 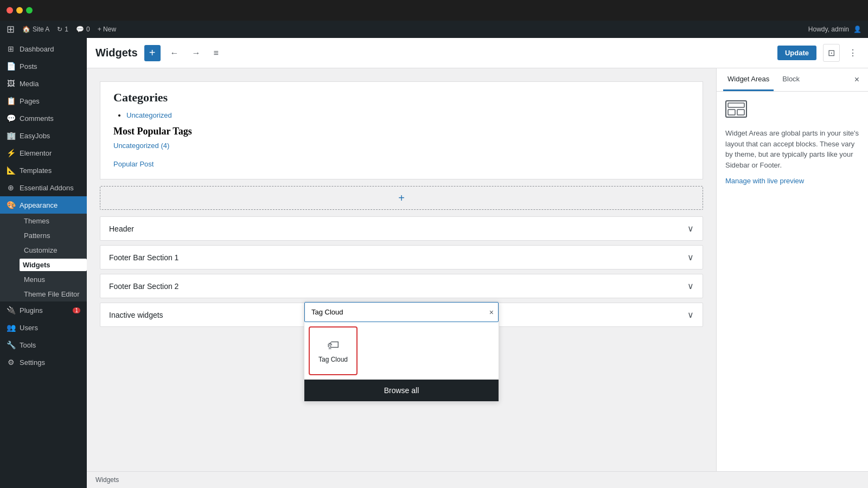 What do you see at coordinates (691, 286) in the screenshot?
I see `footer-bar-2-chevron-icon: ∨` at bounding box center [691, 286].